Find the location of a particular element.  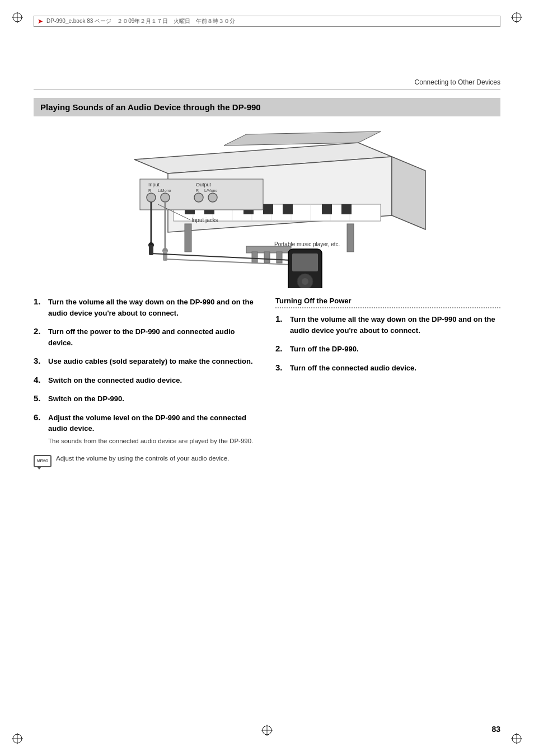

memo-text: Adjust the volume by using the controls … is located at coordinates (142, 459).